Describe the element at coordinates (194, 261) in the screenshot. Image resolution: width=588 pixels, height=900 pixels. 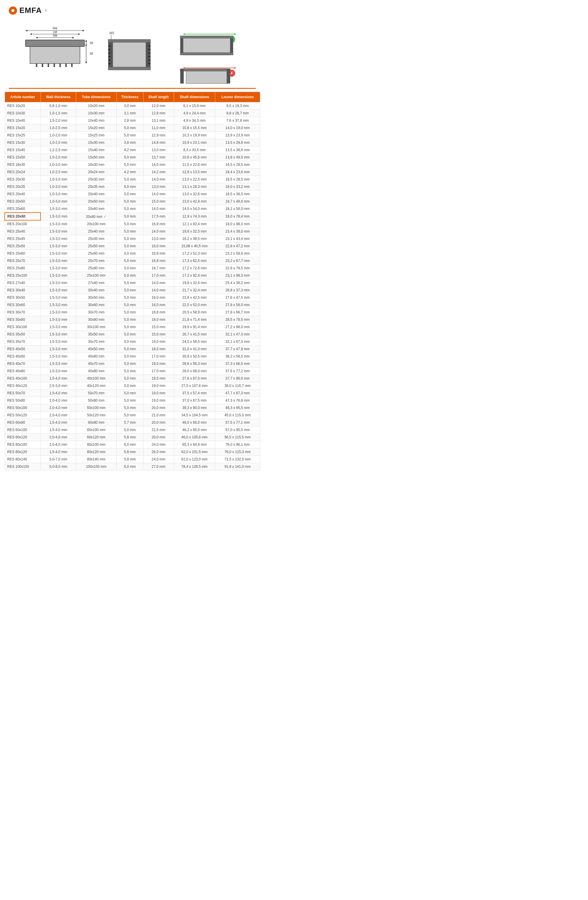
I see `cell-5: 17,3 x 62,5 mm` at that location.